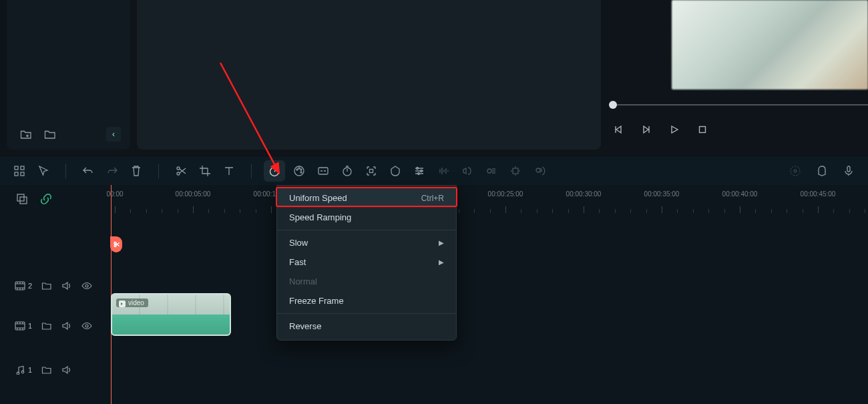  I want to click on timeline-toolbar, so click(434, 171).